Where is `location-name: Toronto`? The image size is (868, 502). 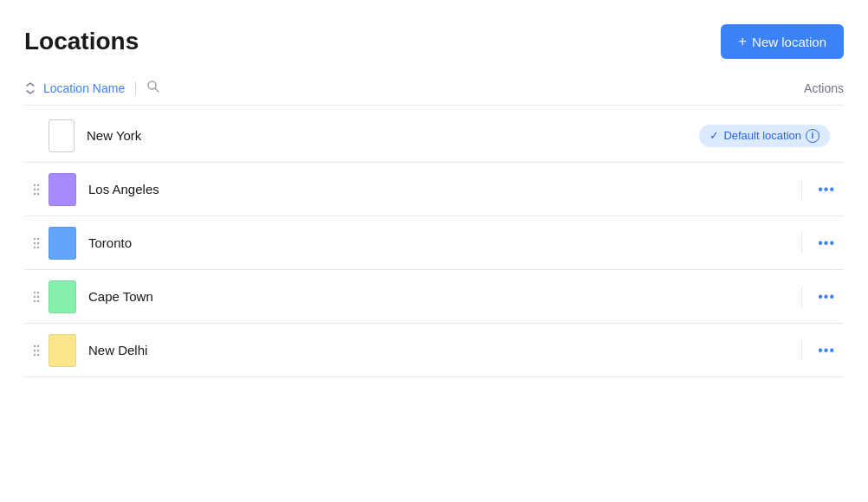 location-name: Toronto is located at coordinates (444, 242).